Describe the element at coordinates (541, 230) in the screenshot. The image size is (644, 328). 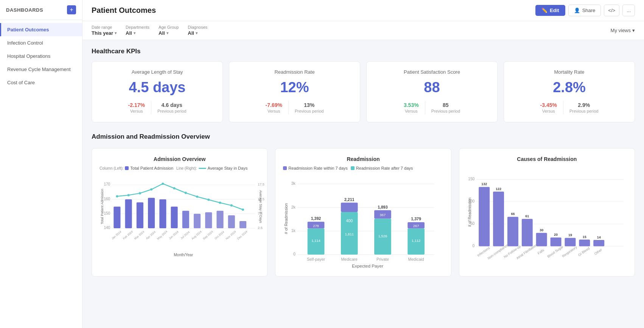
I see `svg-text: 30` at that location.